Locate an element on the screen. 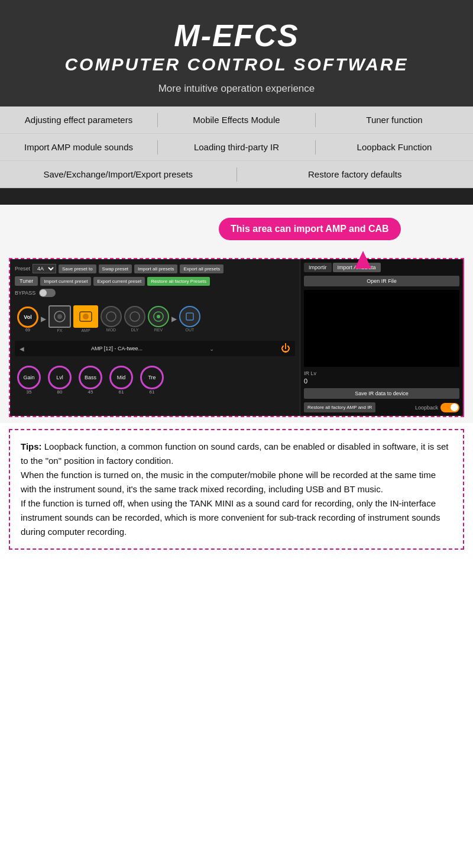  bass-knob: Bass 45 is located at coordinates (90, 380).